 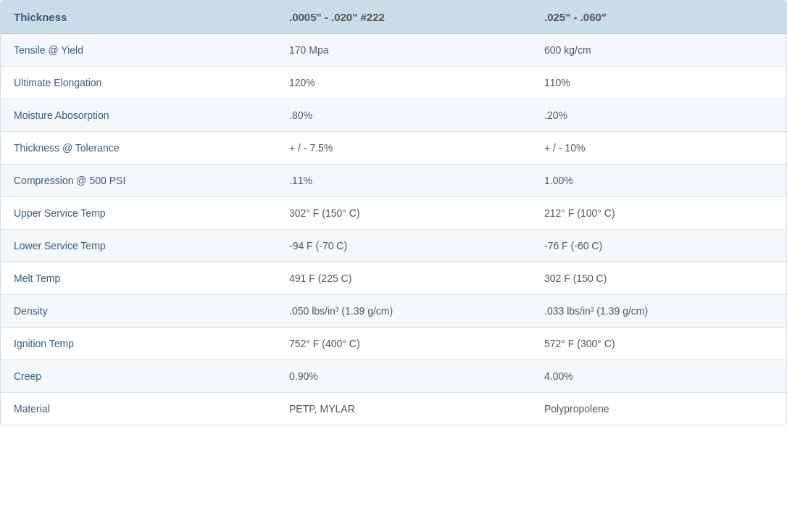 I want to click on row-val1: .80%, so click(x=404, y=115).